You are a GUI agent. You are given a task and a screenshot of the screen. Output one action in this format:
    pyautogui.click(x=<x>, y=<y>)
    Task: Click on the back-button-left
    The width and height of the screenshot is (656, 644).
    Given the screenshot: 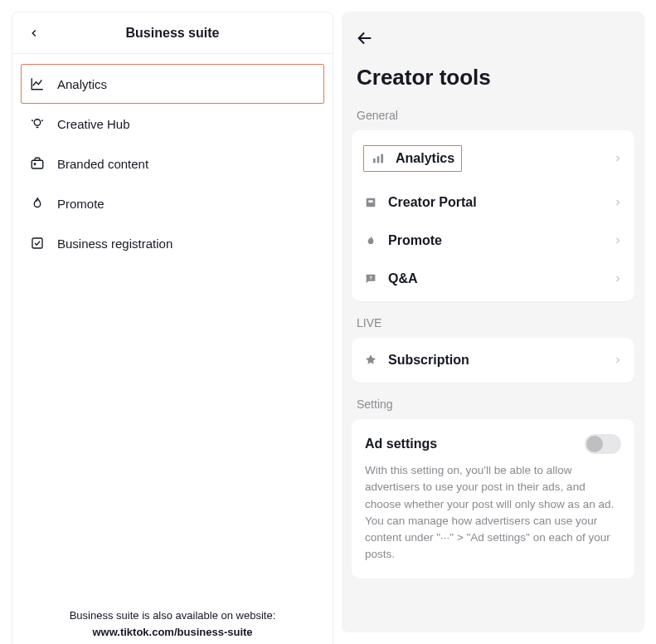 What is the action you would take?
    pyautogui.click(x=34, y=33)
    